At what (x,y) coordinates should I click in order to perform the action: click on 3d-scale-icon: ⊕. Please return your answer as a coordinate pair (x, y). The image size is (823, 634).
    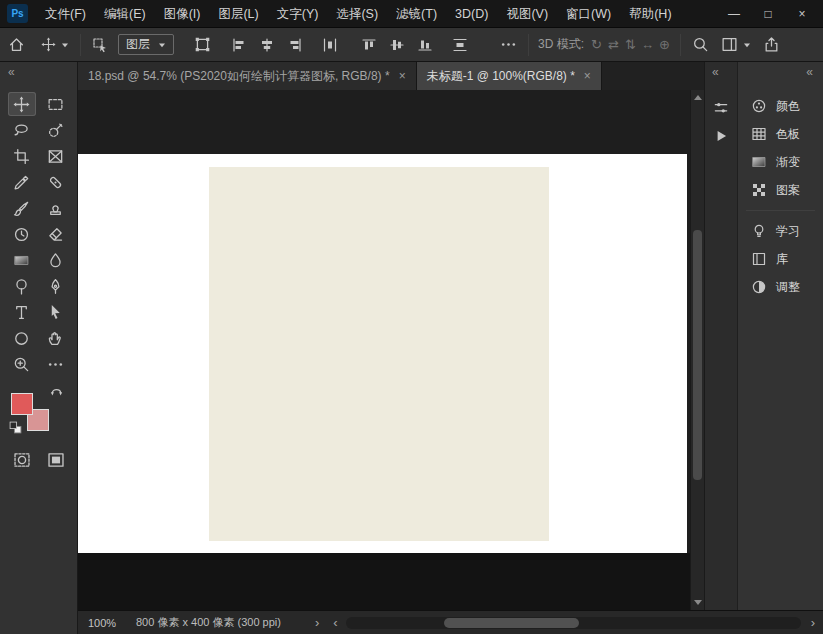
    Looking at the image, I should click on (664, 44).